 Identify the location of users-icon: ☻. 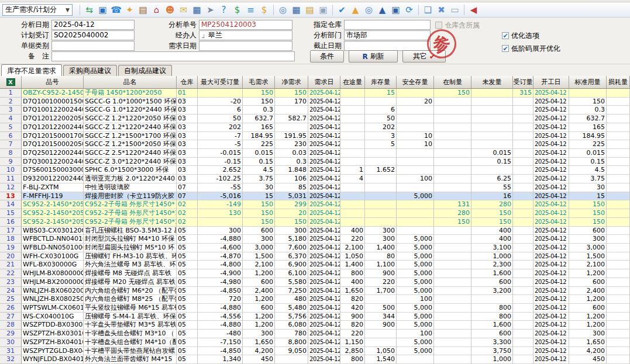
(170, 10).